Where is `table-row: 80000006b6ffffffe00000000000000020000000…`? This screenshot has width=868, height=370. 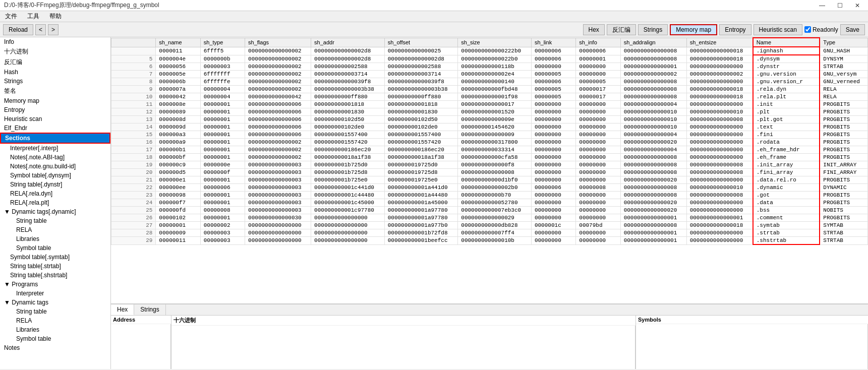
table-row: 80000006b6ffffffe00000000000000020000000… is located at coordinates (490, 82).